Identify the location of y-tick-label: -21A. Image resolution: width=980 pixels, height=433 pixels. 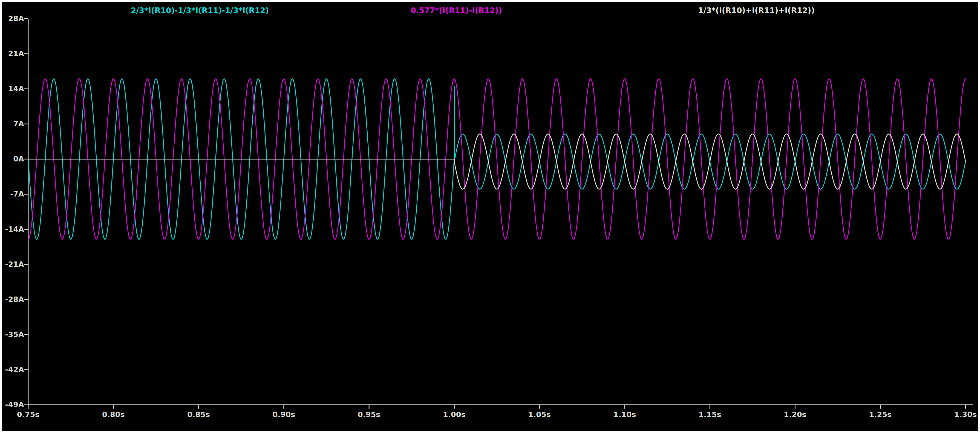
(12, 264).